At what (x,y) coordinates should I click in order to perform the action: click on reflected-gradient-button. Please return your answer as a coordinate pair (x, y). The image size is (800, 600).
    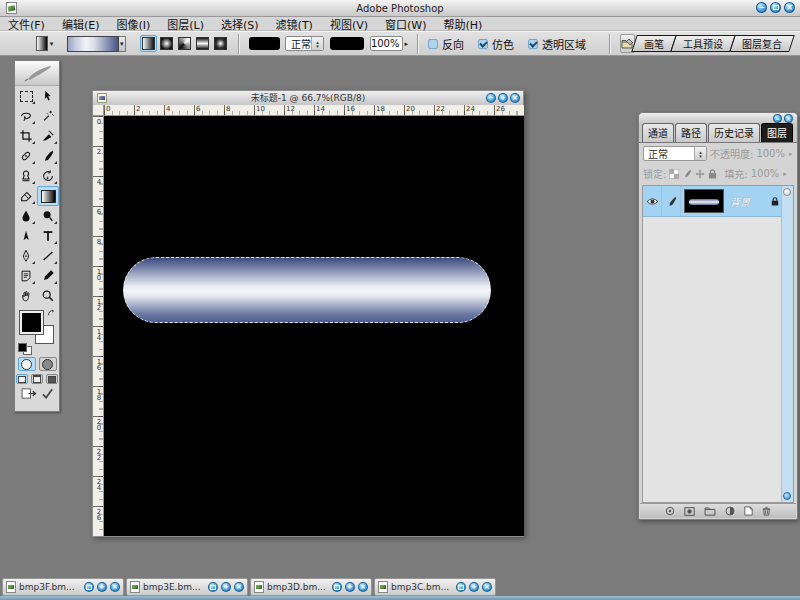
    Looking at the image, I should click on (202, 44).